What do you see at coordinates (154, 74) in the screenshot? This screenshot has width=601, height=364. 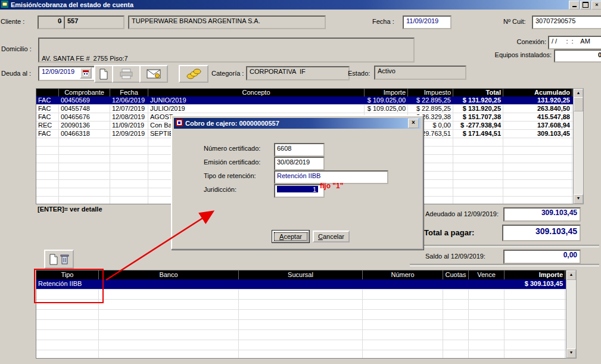 I see `envelope-icon` at bounding box center [154, 74].